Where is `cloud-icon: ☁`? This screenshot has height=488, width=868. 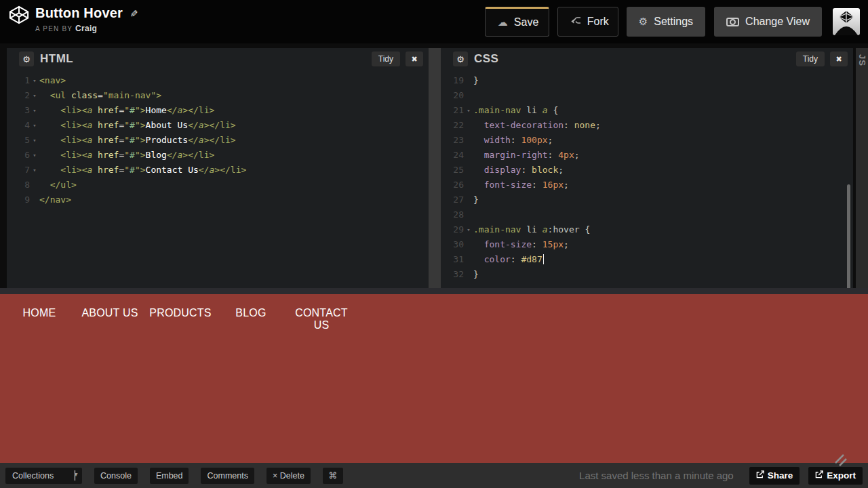
cloud-icon: ☁ is located at coordinates (503, 22).